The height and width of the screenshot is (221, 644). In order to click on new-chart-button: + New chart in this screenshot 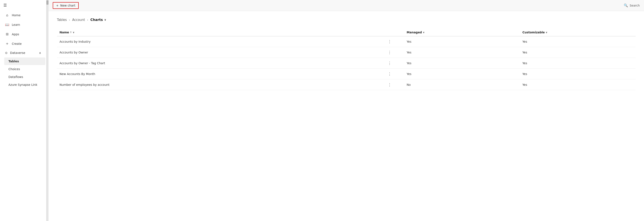, I will do `click(66, 6)`.